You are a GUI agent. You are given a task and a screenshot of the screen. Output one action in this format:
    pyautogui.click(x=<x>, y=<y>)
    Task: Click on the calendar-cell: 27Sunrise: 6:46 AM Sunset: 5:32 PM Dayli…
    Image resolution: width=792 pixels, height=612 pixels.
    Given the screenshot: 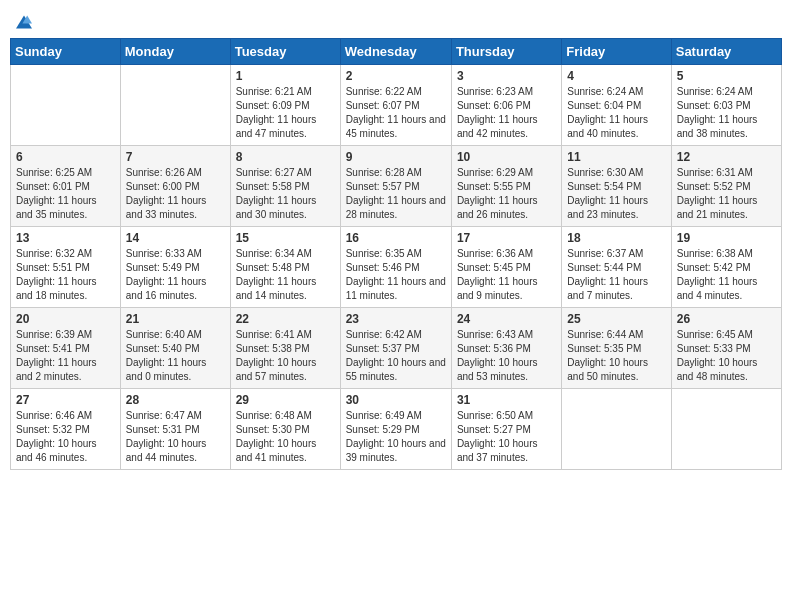 What is the action you would take?
    pyautogui.click(x=66, y=430)
    